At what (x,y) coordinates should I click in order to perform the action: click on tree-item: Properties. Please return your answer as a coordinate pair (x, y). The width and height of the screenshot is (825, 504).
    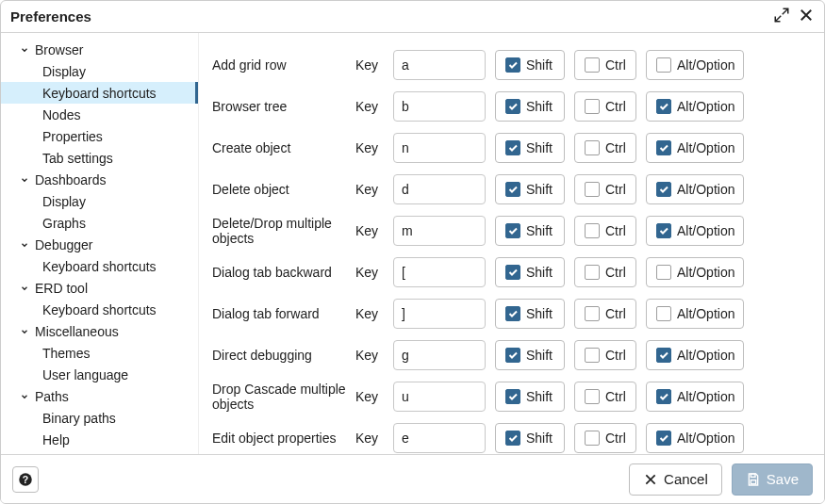
    Looking at the image, I should click on (100, 136).